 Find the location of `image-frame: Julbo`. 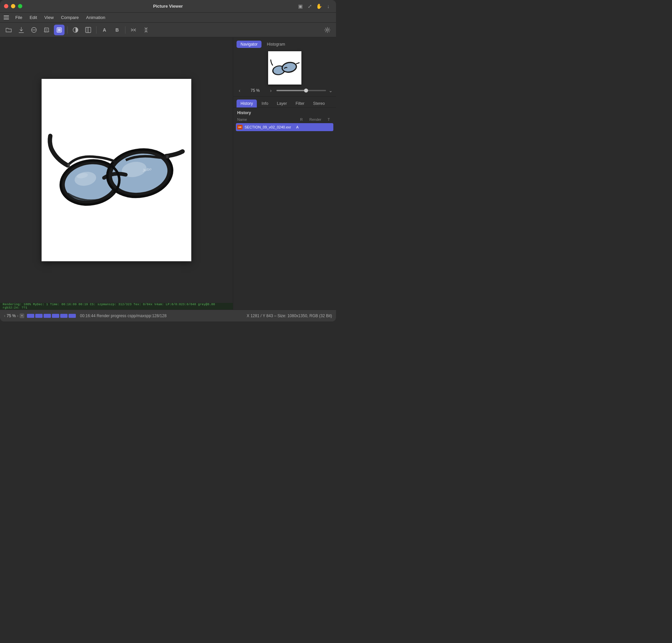

image-frame: Julbo is located at coordinates (117, 170).